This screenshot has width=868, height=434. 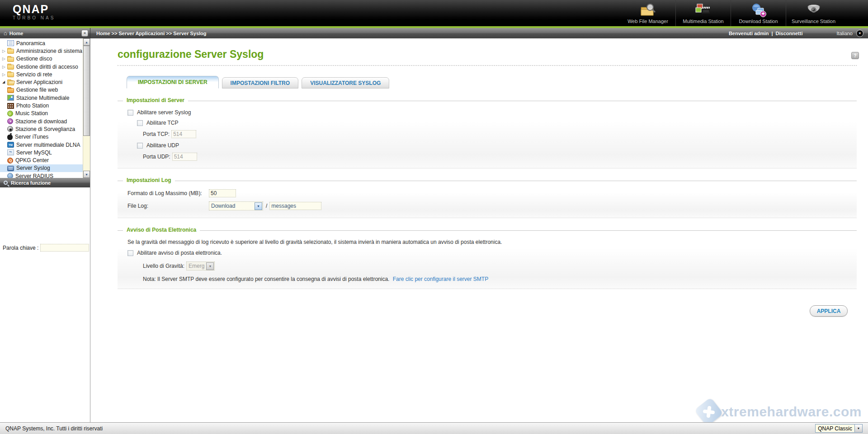 I want to click on function-search-body: Parola chiave :, so click(x=45, y=247).